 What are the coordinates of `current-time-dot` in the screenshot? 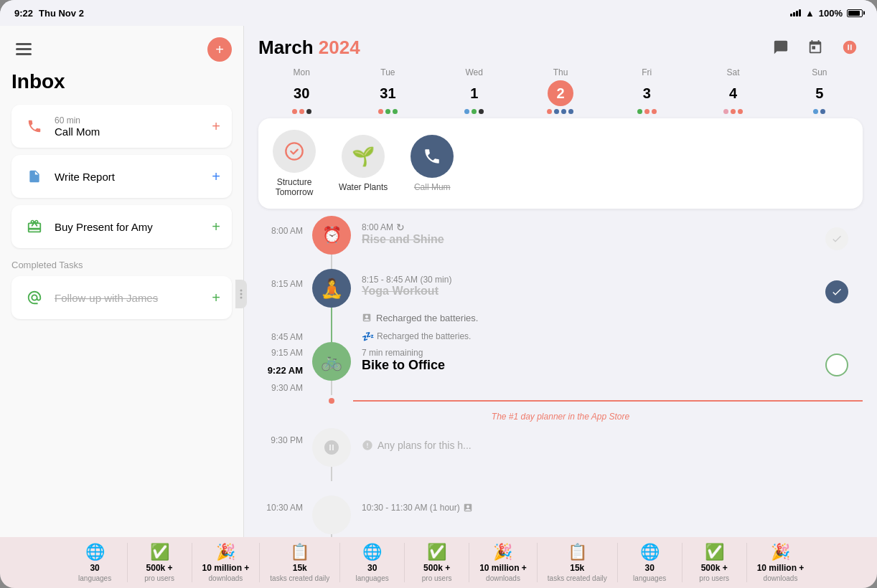 It's located at (332, 401).